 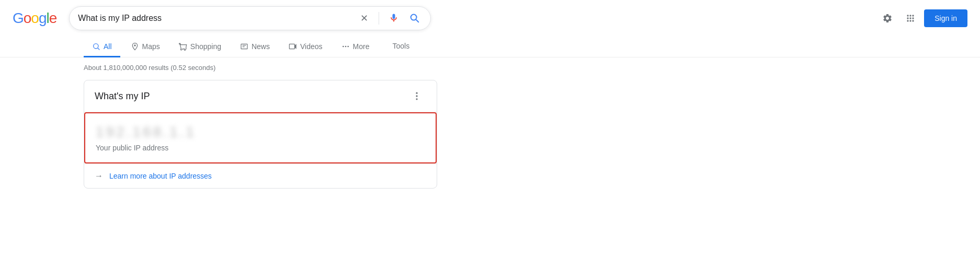 What do you see at coordinates (394, 19) in the screenshot?
I see `voice-search-button` at bounding box center [394, 19].